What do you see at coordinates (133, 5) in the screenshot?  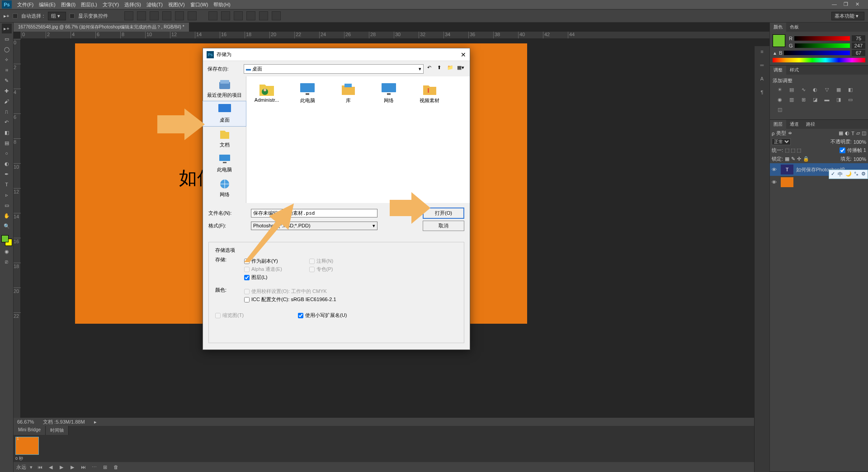 I see `menu-select: 选择(S)` at bounding box center [133, 5].